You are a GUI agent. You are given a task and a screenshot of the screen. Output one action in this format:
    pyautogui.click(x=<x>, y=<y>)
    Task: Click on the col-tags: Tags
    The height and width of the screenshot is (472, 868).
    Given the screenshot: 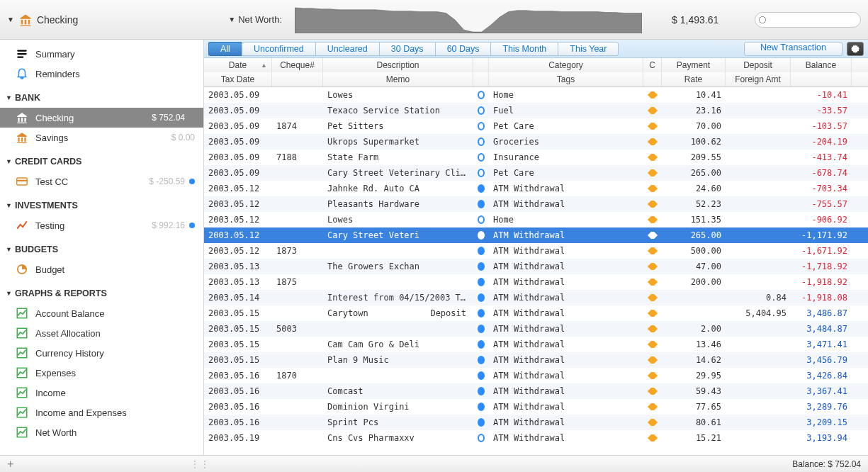 What is the action you would take?
    pyautogui.click(x=566, y=79)
    